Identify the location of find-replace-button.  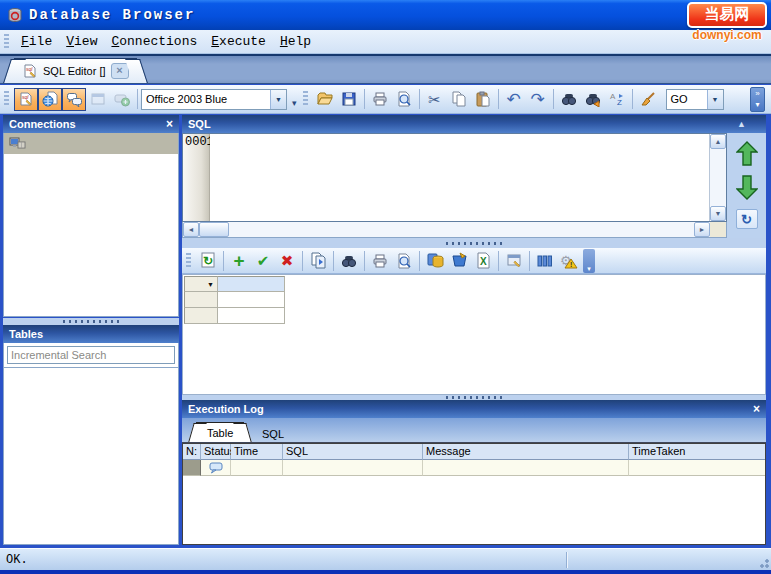
(593, 100).